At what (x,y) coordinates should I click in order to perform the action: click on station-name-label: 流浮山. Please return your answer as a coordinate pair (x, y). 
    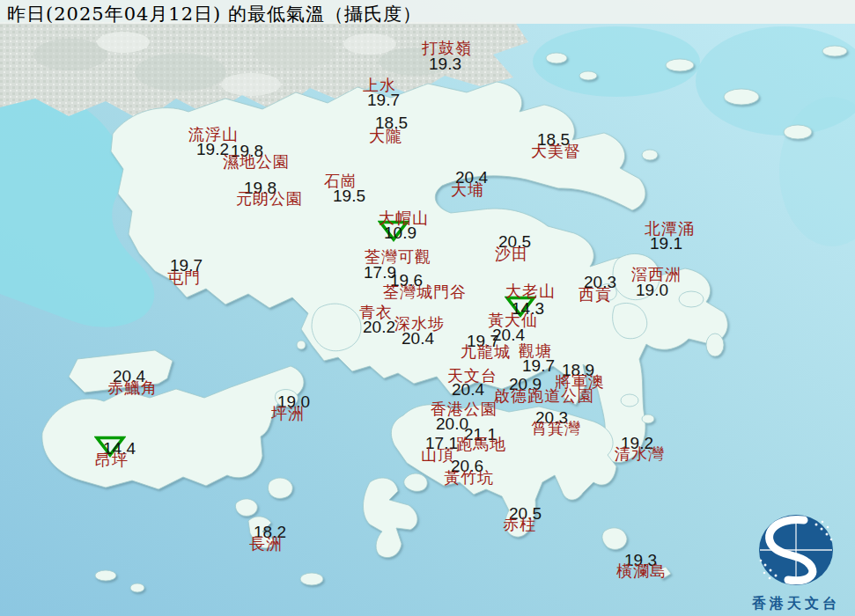
    Looking at the image, I should click on (213, 135).